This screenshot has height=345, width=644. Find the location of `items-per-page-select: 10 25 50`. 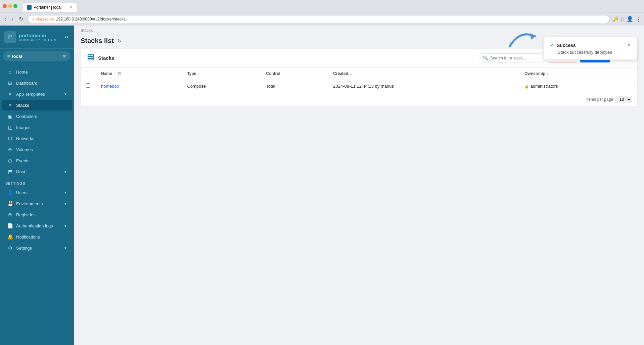

items-per-page-select: 10 25 50 is located at coordinates (624, 99).